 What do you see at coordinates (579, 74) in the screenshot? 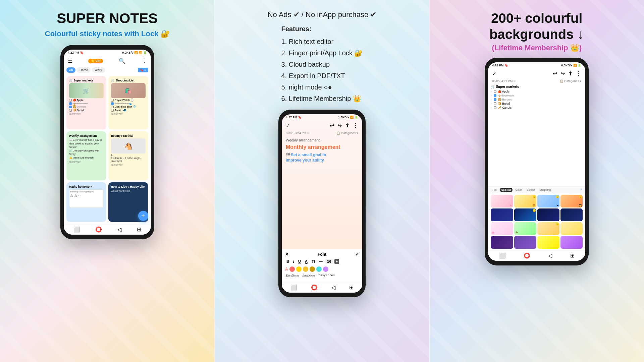
I see `more-icon-right: ⋮` at bounding box center [579, 74].